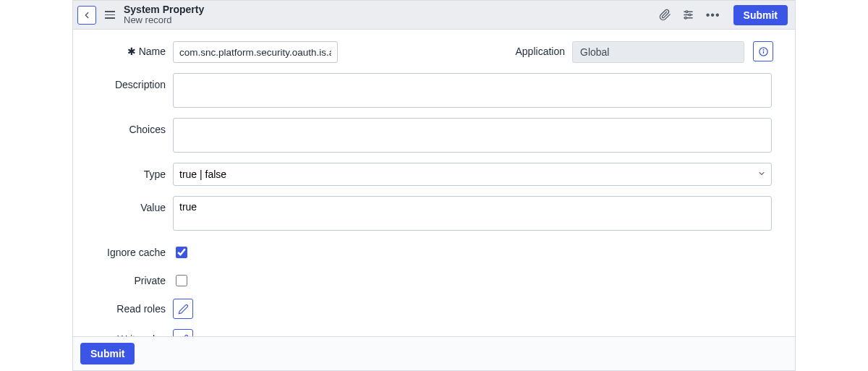  I want to click on context-menu-button, so click(110, 14).